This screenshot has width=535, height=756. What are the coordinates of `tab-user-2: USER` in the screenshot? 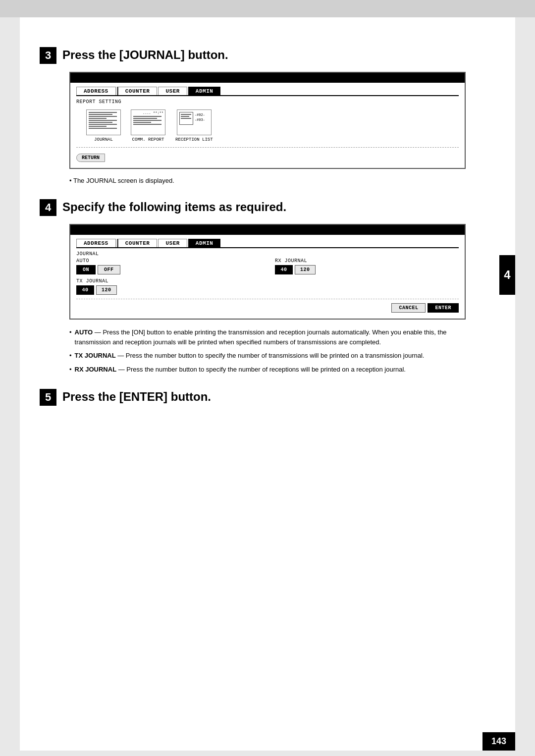 It's located at (172, 243).